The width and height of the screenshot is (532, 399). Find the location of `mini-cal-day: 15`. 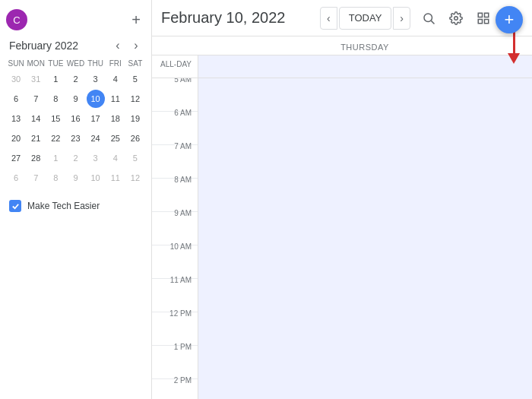

mini-cal-day: 15 is located at coordinates (55, 119).